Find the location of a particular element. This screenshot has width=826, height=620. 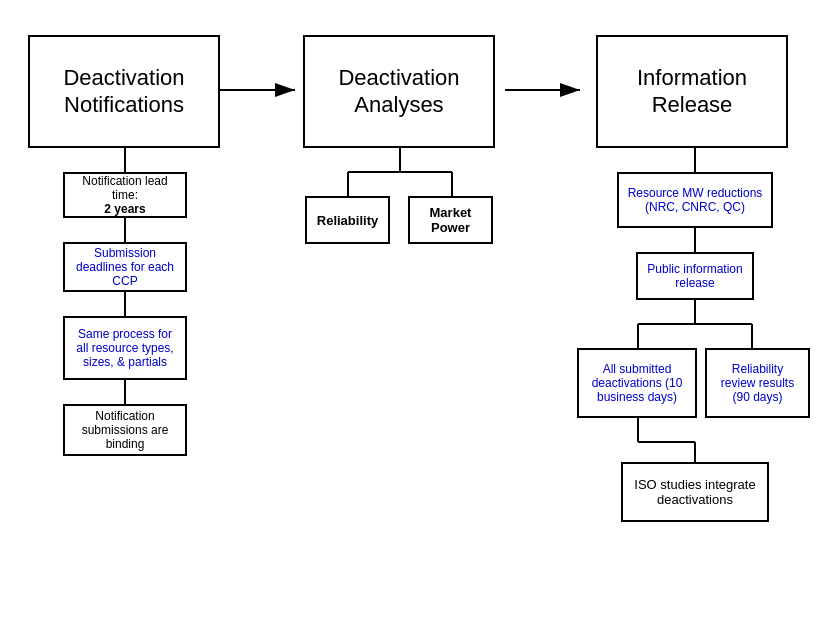

deactivation-notifications-label: Deactivation Notifications is located at coordinates (124, 92).